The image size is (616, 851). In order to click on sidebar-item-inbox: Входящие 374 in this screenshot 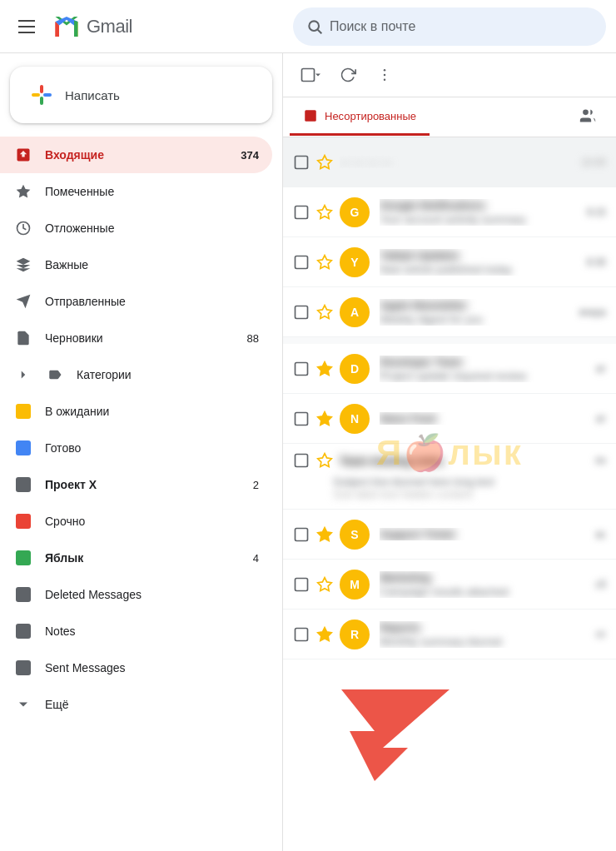, I will do `click(137, 155)`.